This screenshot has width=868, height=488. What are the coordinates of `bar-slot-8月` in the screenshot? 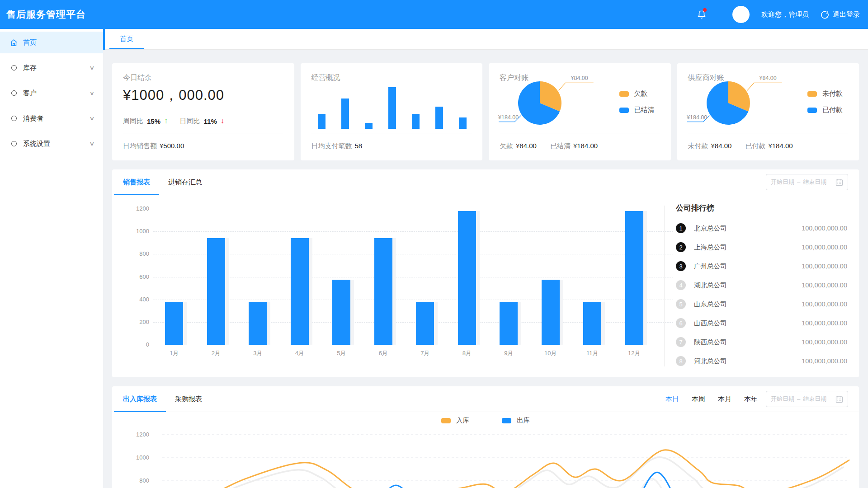 It's located at (467, 277).